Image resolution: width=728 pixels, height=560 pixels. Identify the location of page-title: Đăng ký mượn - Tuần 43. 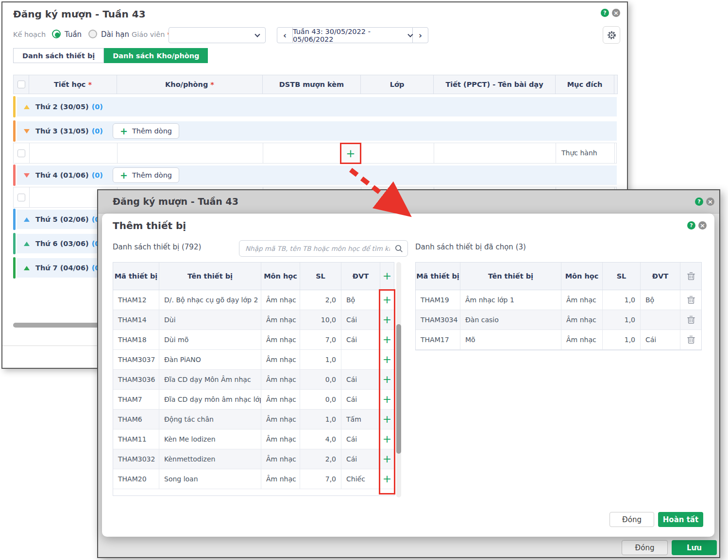
(80, 14).